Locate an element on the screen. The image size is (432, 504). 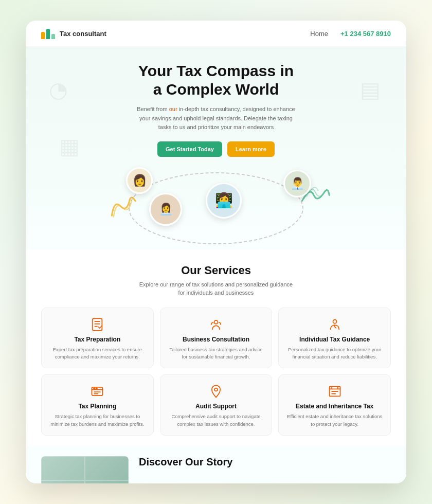
service-desc-3: Strategic tax planning for businesses to… is located at coordinates (98, 421).